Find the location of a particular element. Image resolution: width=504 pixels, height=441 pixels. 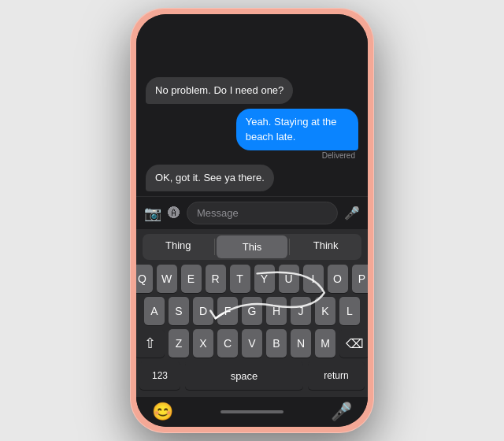

space-key: space is located at coordinates (244, 376).